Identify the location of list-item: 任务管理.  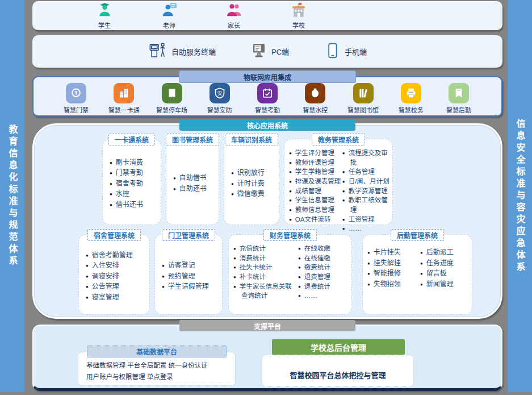
(367, 172).